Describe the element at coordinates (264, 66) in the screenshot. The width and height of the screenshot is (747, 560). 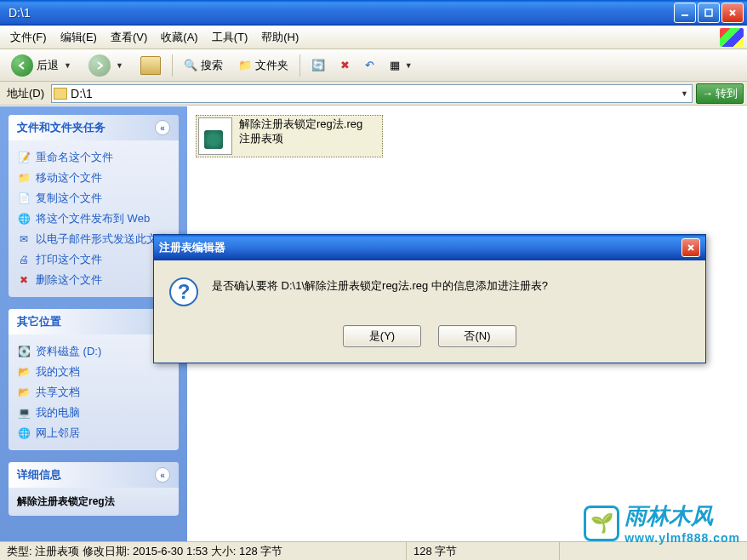
I see `folders-button: 📁 文件夹` at that location.